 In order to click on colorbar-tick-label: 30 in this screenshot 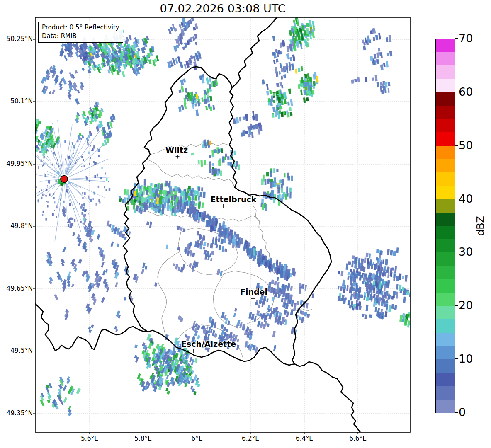, I will do `click(466, 252)`.